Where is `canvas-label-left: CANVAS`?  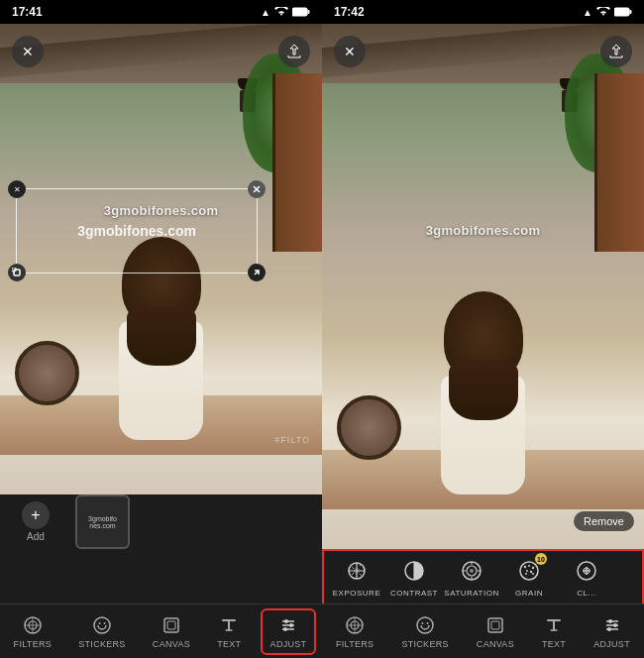
canvas-label-left: CANVAS is located at coordinates (171, 644).